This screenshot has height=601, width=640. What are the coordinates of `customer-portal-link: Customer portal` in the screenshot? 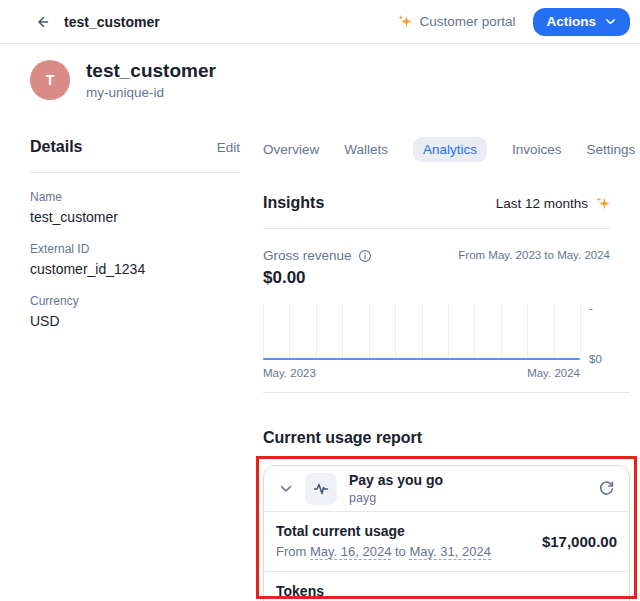 It's located at (456, 22).